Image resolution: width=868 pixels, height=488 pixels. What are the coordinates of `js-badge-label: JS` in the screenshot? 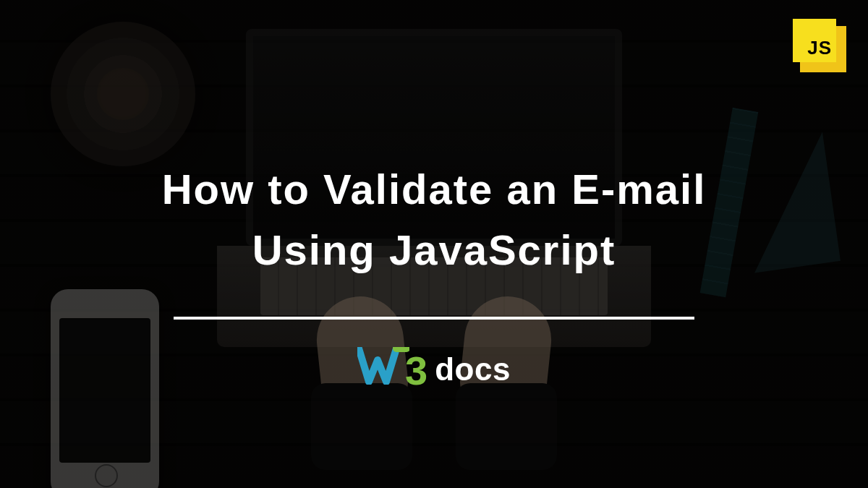 It's located at (820, 48).